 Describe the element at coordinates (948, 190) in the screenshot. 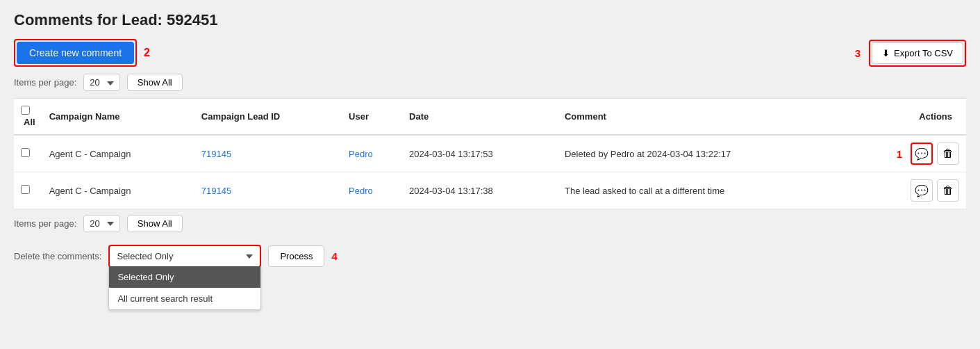

I see `row-2-delete-action-button: 🗑` at that location.